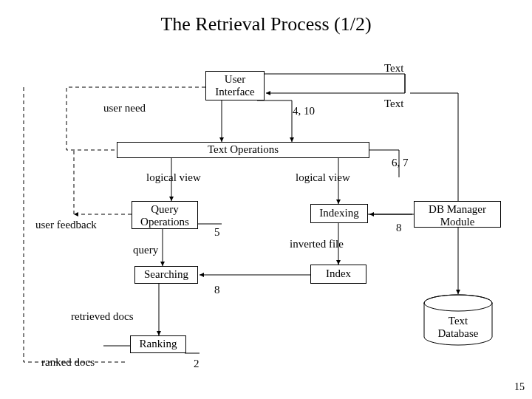  I want to click on label-user-feedback: user feedback, so click(66, 225).